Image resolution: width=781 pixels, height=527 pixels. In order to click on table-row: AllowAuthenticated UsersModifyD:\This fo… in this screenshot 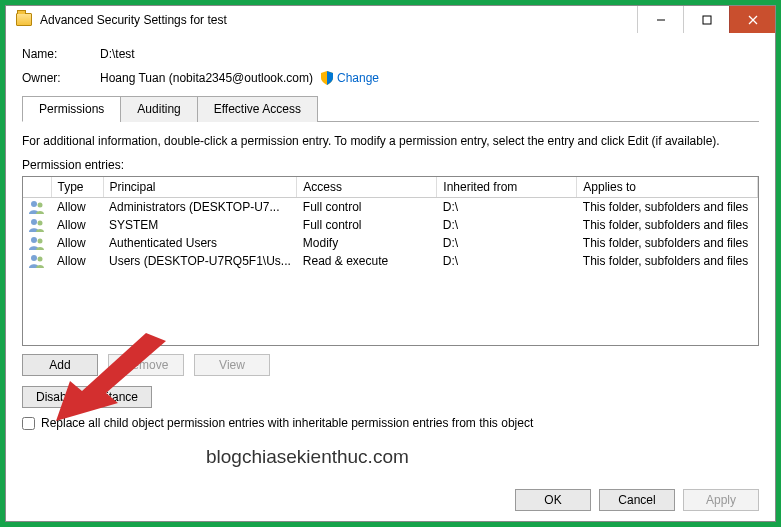, I will do `click(390, 243)`.